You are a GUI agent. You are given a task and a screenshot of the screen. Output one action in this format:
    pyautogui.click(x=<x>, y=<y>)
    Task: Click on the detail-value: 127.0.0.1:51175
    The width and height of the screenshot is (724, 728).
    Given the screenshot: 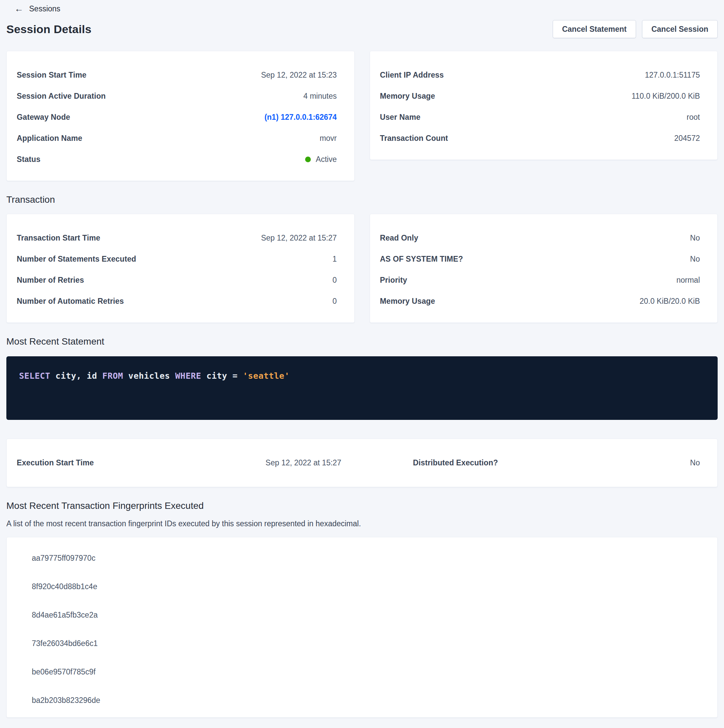 What is the action you would take?
    pyautogui.click(x=672, y=75)
    